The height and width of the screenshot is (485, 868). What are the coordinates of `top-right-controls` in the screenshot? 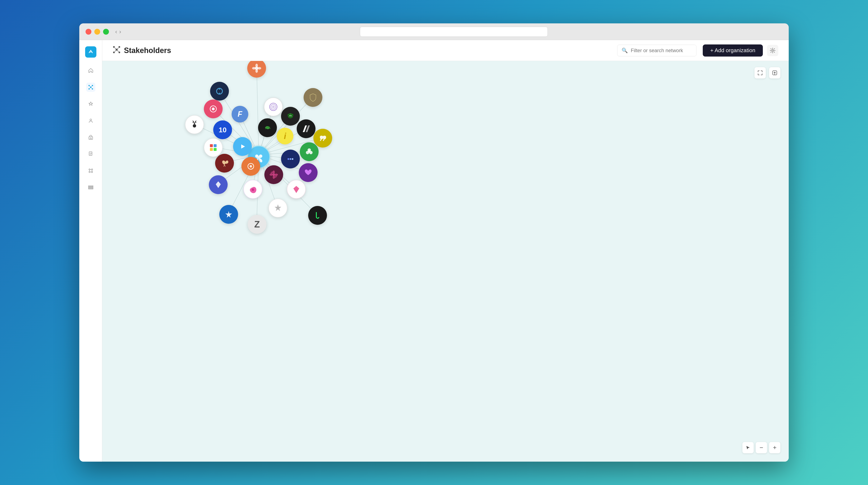 It's located at (768, 73).